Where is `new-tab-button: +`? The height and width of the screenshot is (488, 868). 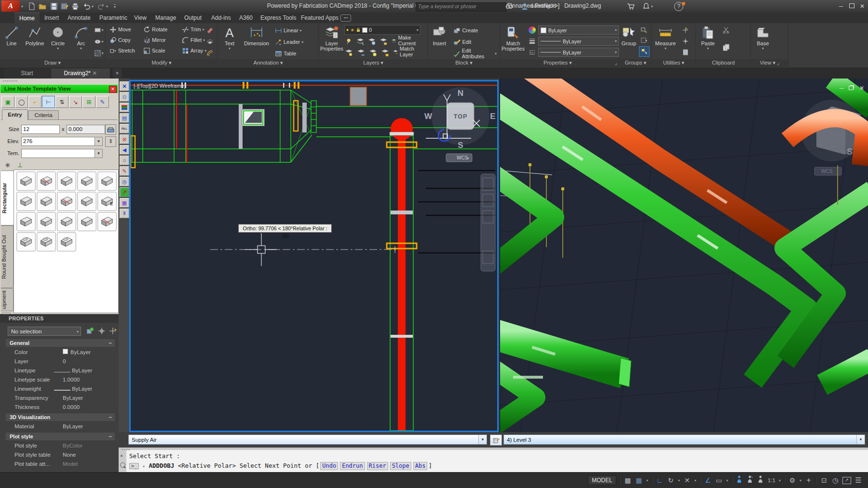 new-tab-button: + is located at coordinates (117, 73).